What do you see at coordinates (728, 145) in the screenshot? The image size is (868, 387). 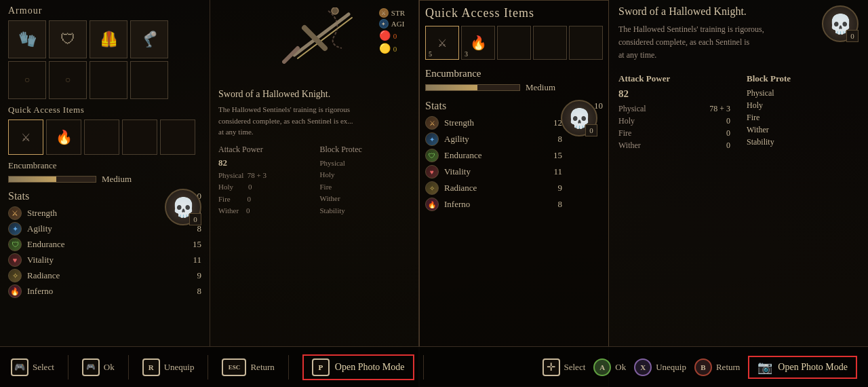 I see `right-wither-val: 0` at bounding box center [728, 145].